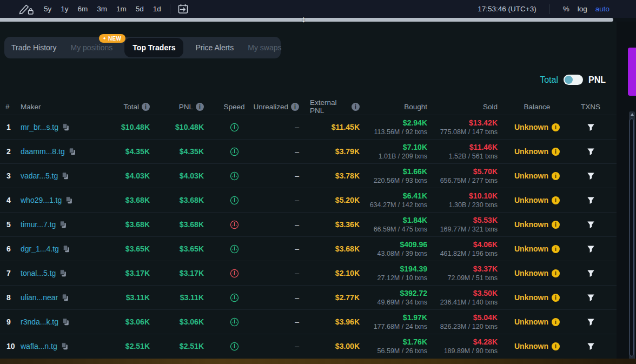  What do you see at coordinates (573, 80) in the screenshot?
I see `total-pnl-switch` at bounding box center [573, 80].